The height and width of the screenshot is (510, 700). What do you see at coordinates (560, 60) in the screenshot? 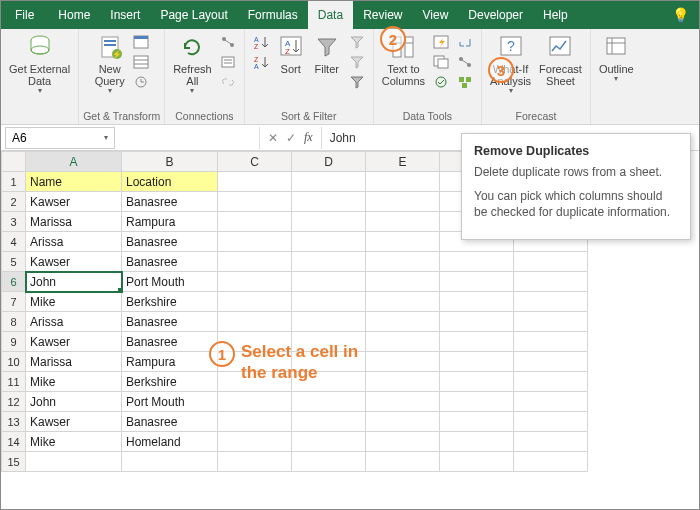
I see `forecast-sheet-button: Forecast Sheet` at bounding box center [560, 60].